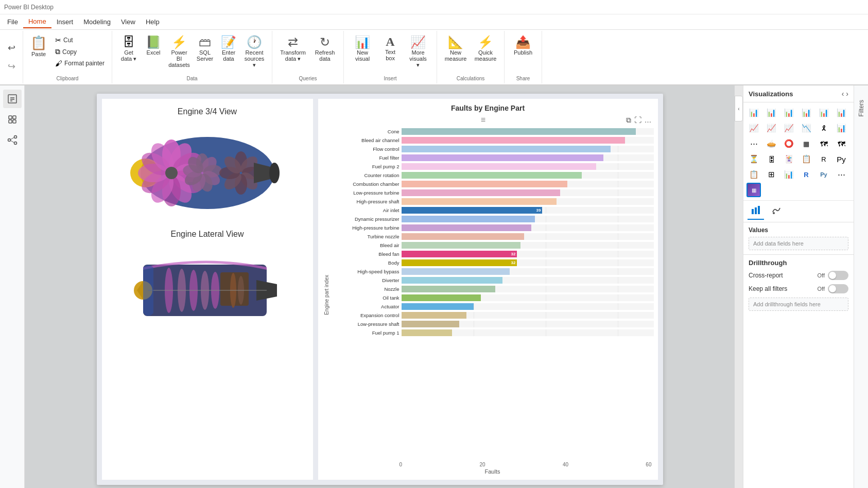 The width and height of the screenshot is (868, 488). I want to click on viz-more-icon: ⋯, so click(841, 175).